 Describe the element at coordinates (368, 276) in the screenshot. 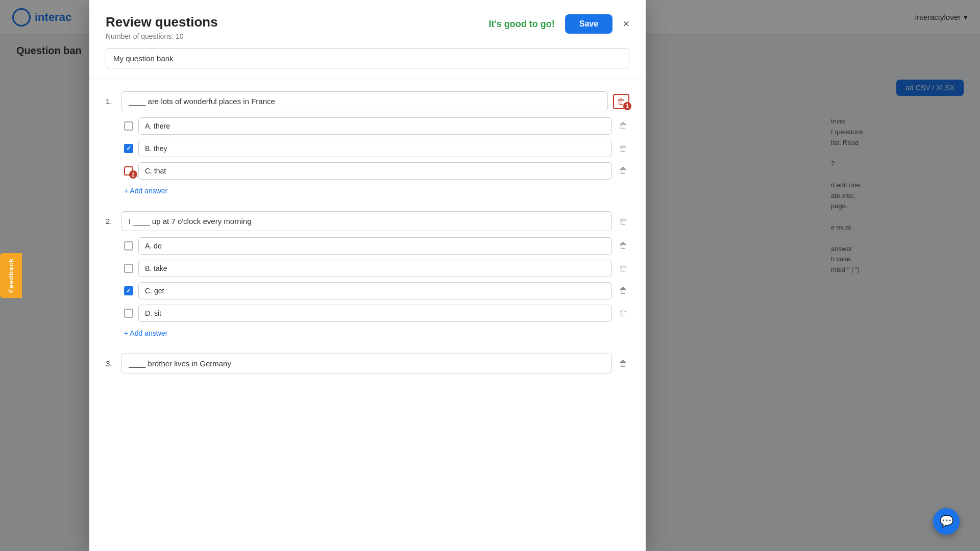

I see `question-block-2: 2. 🗑 🗑` at that location.